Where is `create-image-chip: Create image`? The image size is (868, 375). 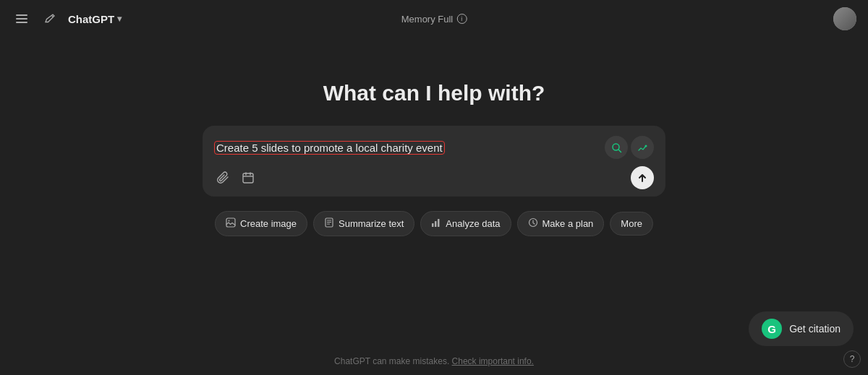
create-image-chip: Create image is located at coordinates (261, 224).